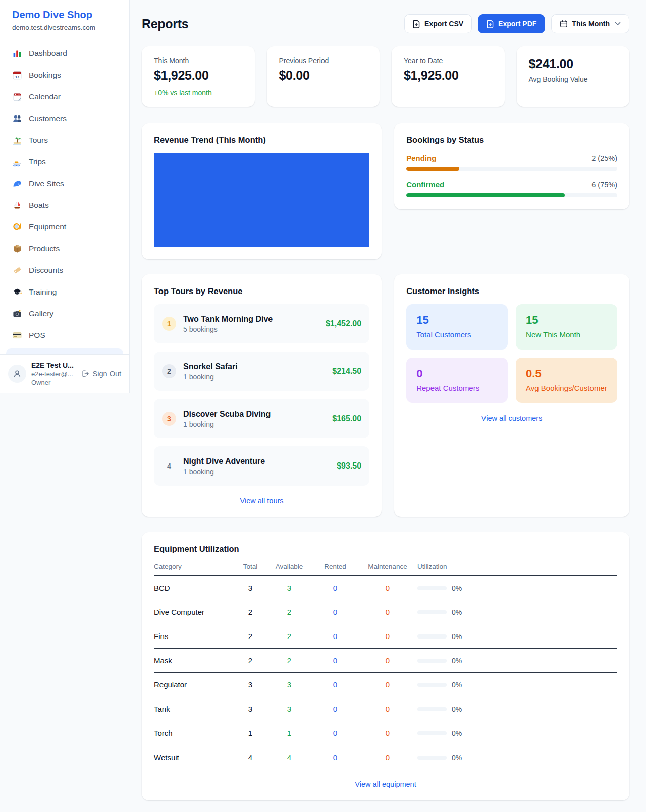  Describe the element at coordinates (386, 569) in the screenshot. I see `equipment-table-header: Category Total Available Rented Maintena…` at that location.